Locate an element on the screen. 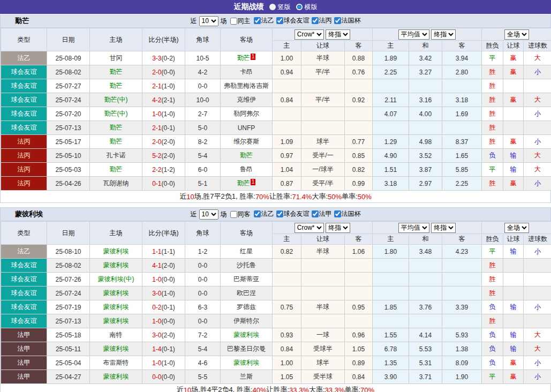  away-team-cell: 欧巴涅 is located at coordinates (246, 293).